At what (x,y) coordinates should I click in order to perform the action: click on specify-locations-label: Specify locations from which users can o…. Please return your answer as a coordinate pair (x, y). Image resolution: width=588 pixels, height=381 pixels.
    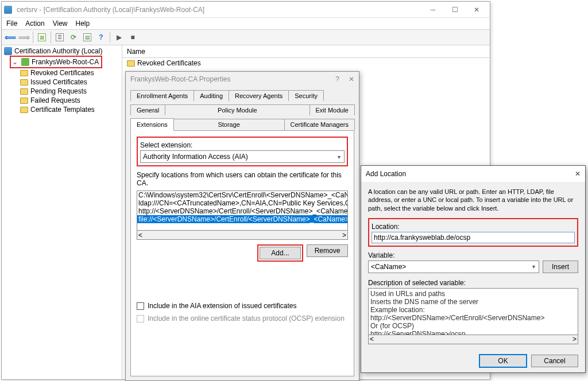
    Looking at the image, I should click on (242, 179).